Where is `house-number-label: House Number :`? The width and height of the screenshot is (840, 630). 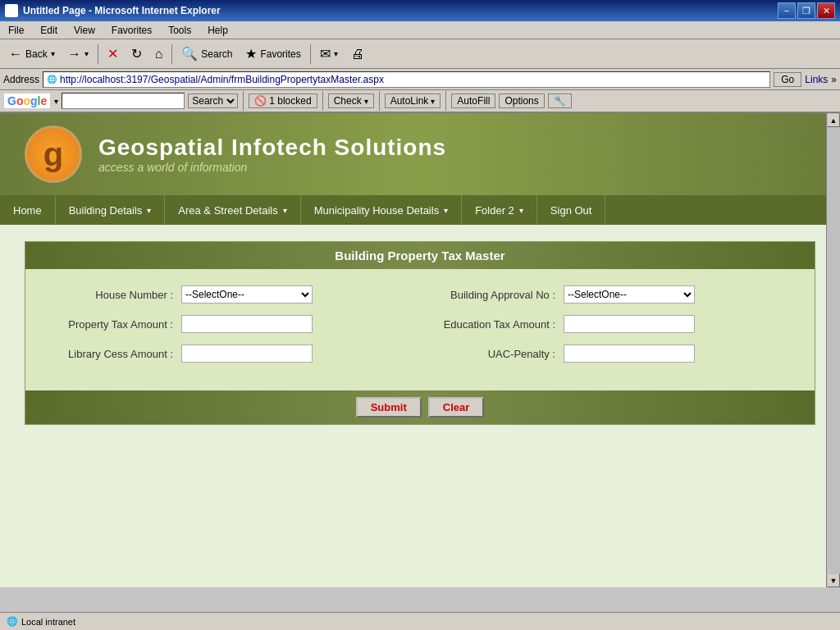 house-number-label: House Number : is located at coordinates (112, 295).